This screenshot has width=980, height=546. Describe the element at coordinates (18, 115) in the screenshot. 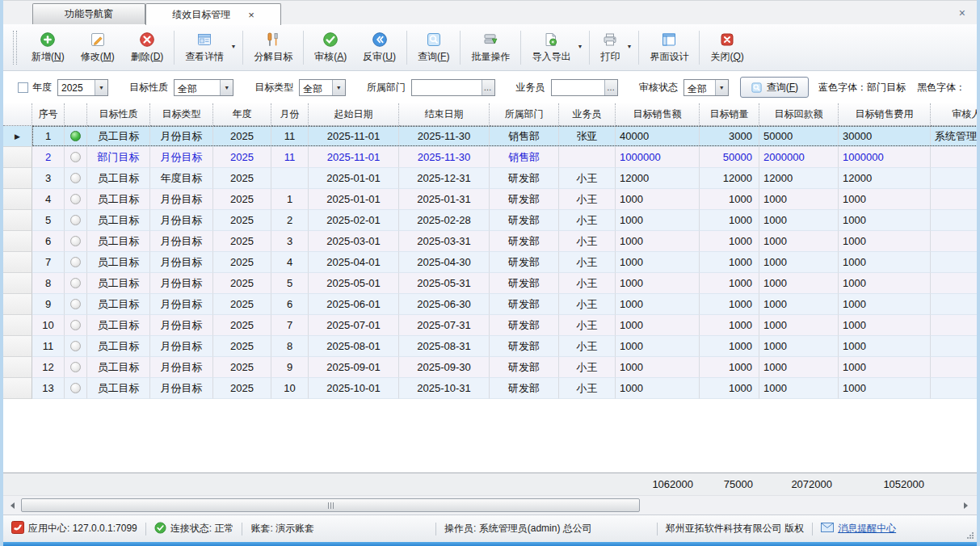

I see `column-header-selector` at that location.